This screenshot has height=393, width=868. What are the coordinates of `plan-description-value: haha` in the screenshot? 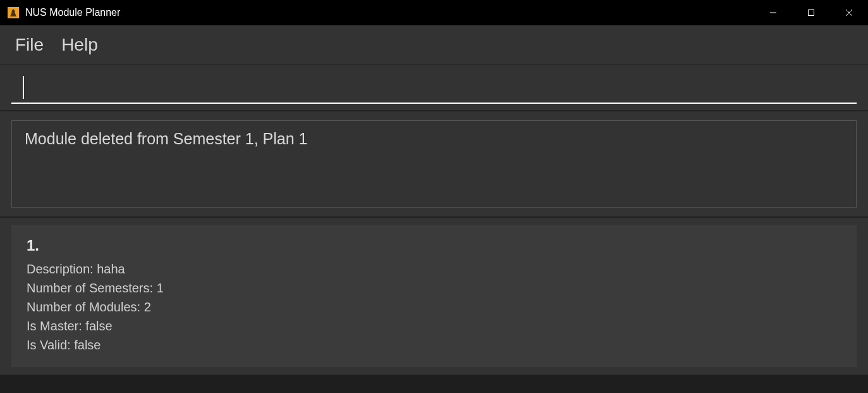 It's located at (111, 269).